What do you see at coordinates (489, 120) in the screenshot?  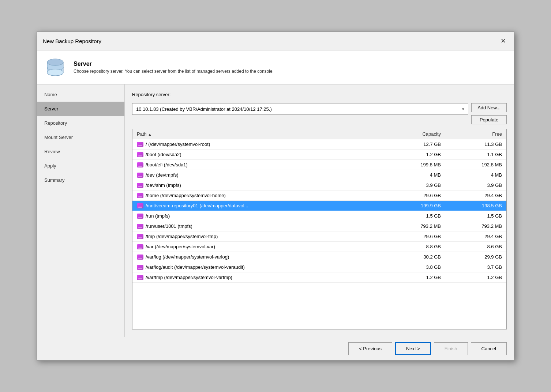 I see `populate-button: Populate` at bounding box center [489, 120].